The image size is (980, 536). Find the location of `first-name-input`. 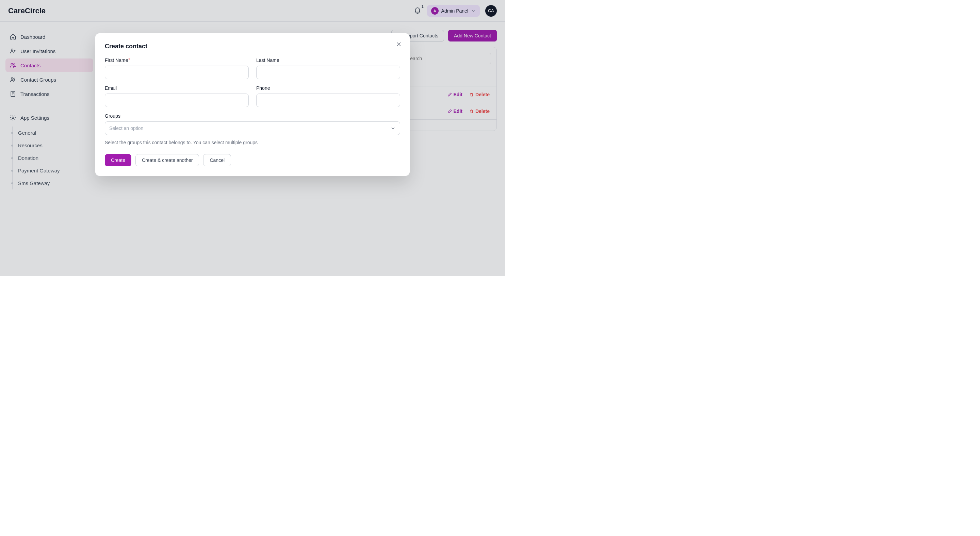

first-name-input is located at coordinates (177, 72).